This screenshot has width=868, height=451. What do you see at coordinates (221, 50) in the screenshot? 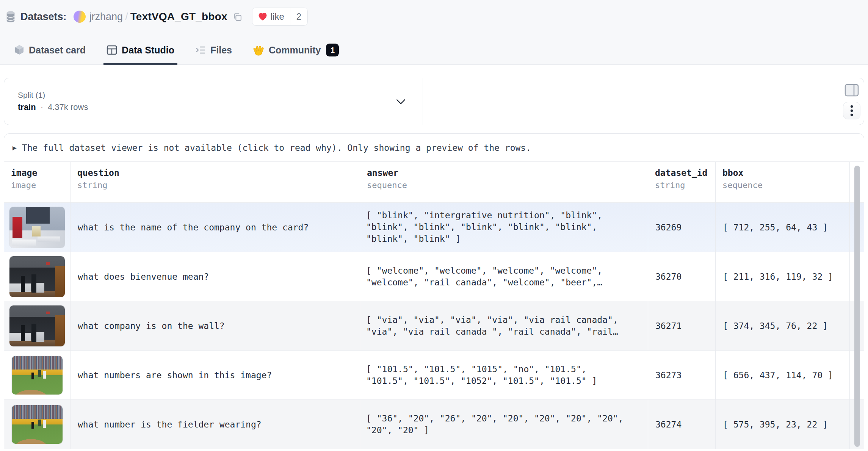
I see `tab-label: Files` at bounding box center [221, 50].